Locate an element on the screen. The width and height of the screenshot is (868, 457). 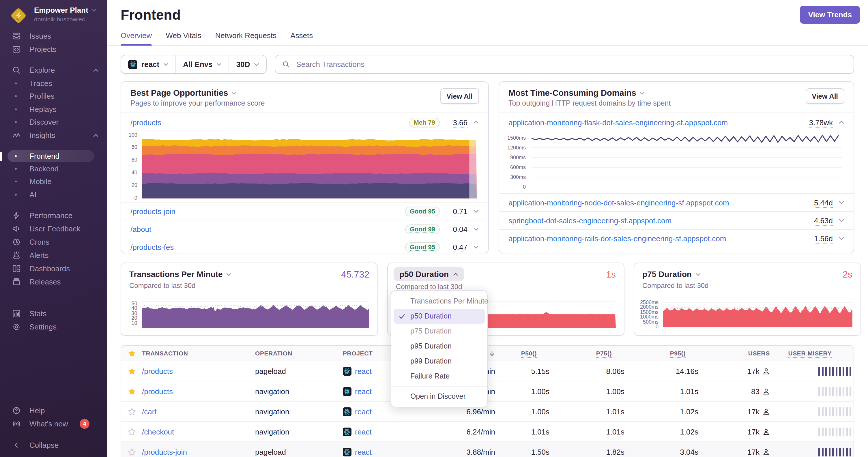
sidebar-item-mobile: Mobile is located at coordinates (53, 182).